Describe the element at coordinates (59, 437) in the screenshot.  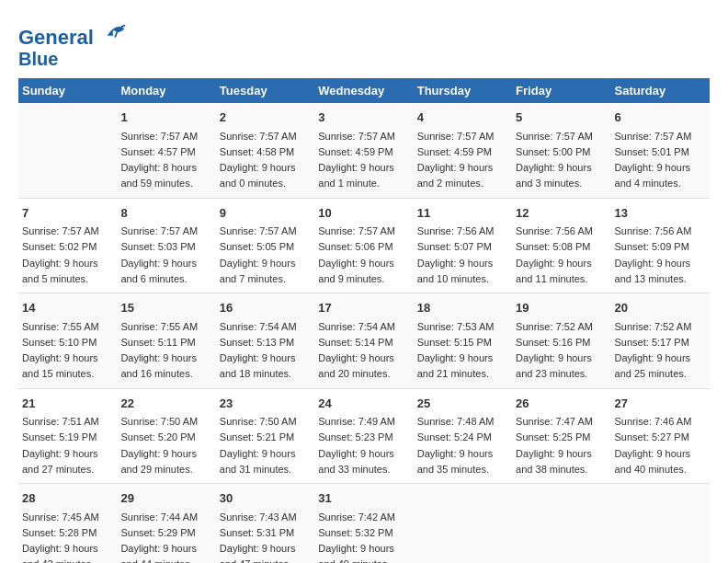
I see `sunset-text: Sunset: 5:19 PM` at that location.